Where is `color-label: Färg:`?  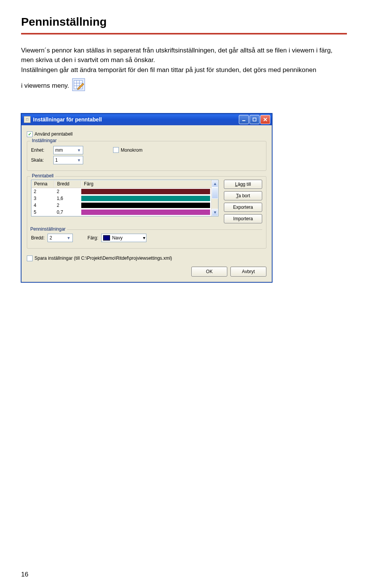
color-label: Färg: is located at coordinates (93, 238).